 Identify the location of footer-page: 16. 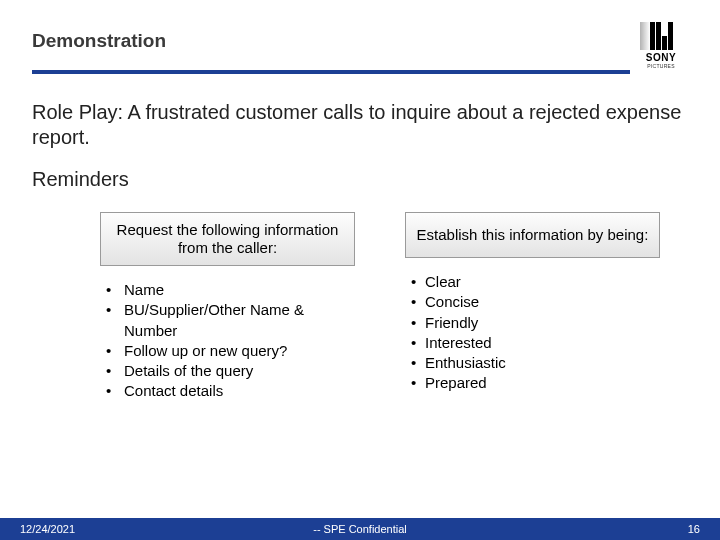
(694, 529).